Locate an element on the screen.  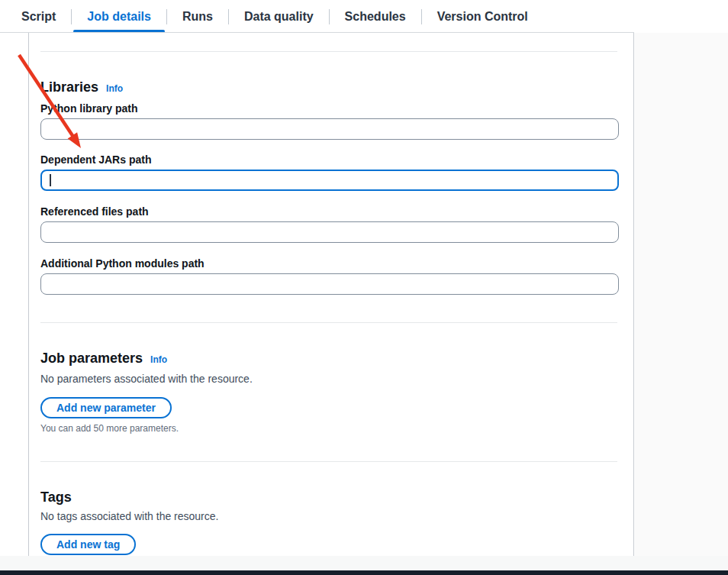
bottom-gray-strip is located at coordinates (364, 564).